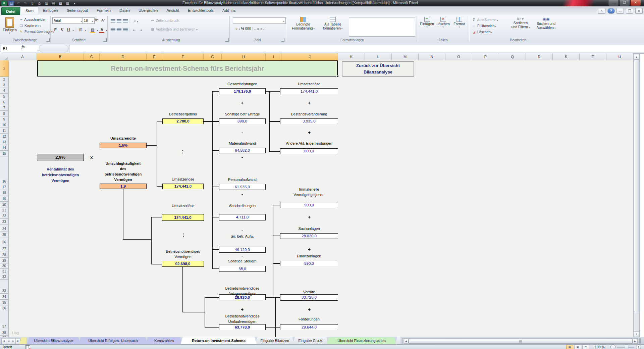 The width and height of the screenshot is (644, 349). Describe the element at coordinates (93, 30) in the screenshot. I see `fill-color-button: ▨` at that location.